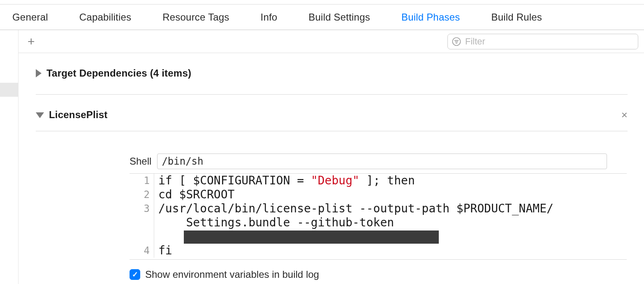 This screenshot has width=644, height=284. Describe the element at coordinates (197, 194) in the screenshot. I see `code-text: cd $SRCROOT` at that location.